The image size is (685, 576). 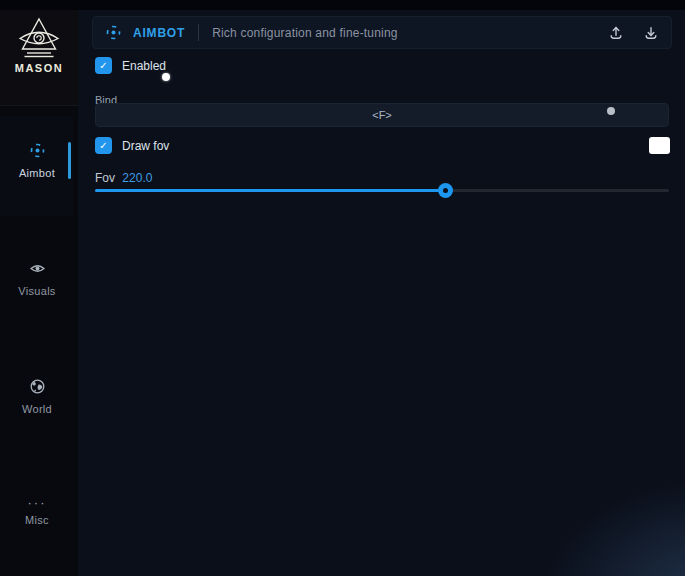 I want to click on eye-icon, so click(x=38, y=268).